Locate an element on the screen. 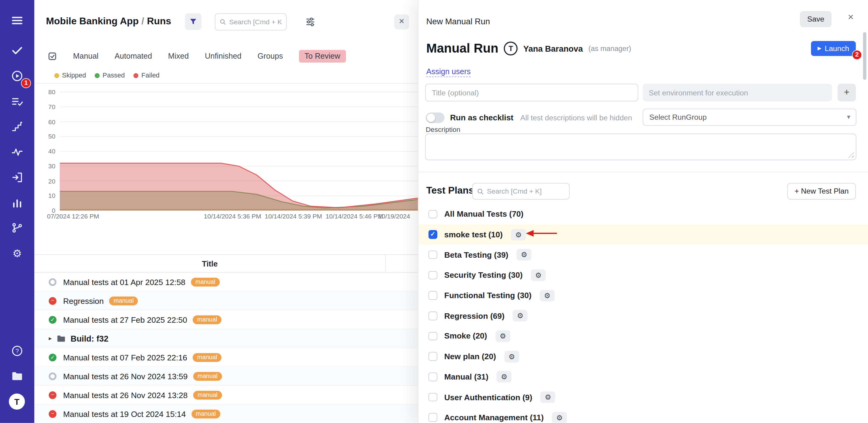  title-column-header: Title is located at coordinates (210, 264).